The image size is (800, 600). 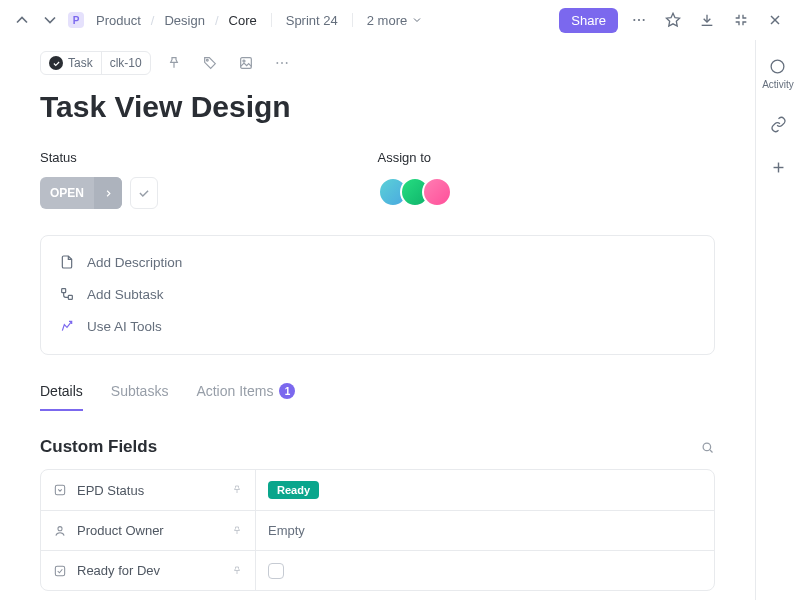 What do you see at coordinates (108, 193) in the screenshot?
I see `status-chevron` at bounding box center [108, 193].